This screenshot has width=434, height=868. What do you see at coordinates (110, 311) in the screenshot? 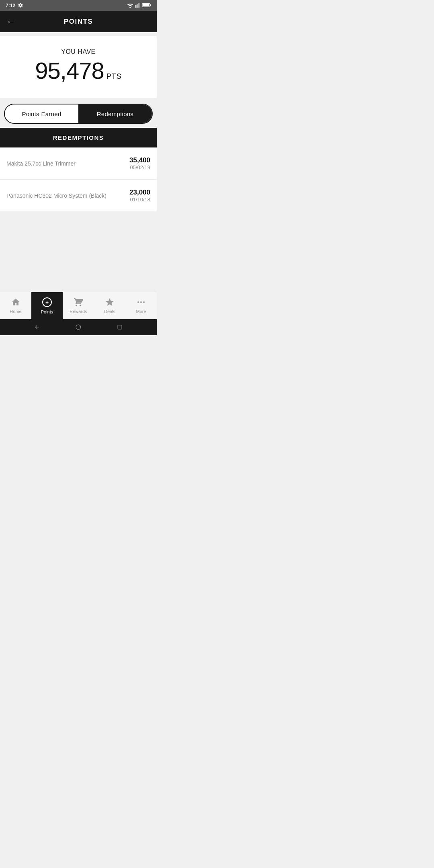
I see `nav-label-deals: Deals` at bounding box center [110, 311].